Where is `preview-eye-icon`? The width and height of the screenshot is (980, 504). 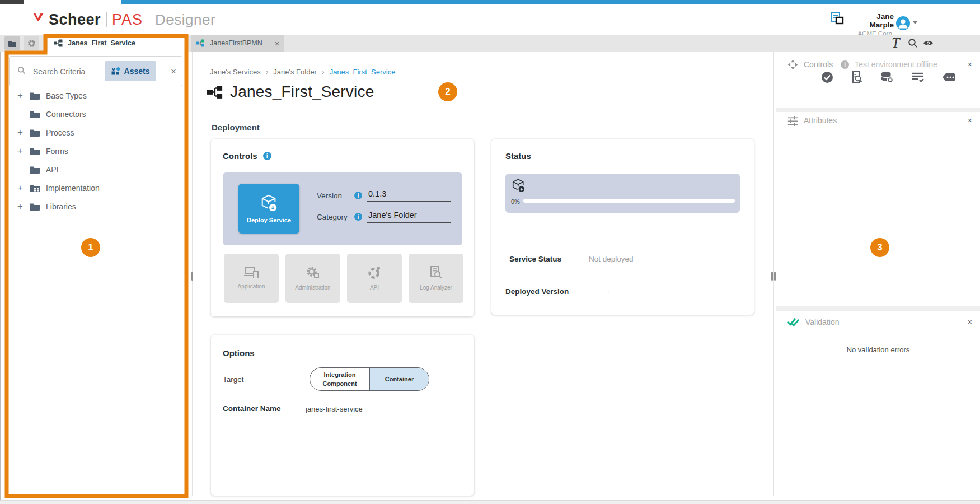
preview-eye-icon is located at coordinates (928, 43).